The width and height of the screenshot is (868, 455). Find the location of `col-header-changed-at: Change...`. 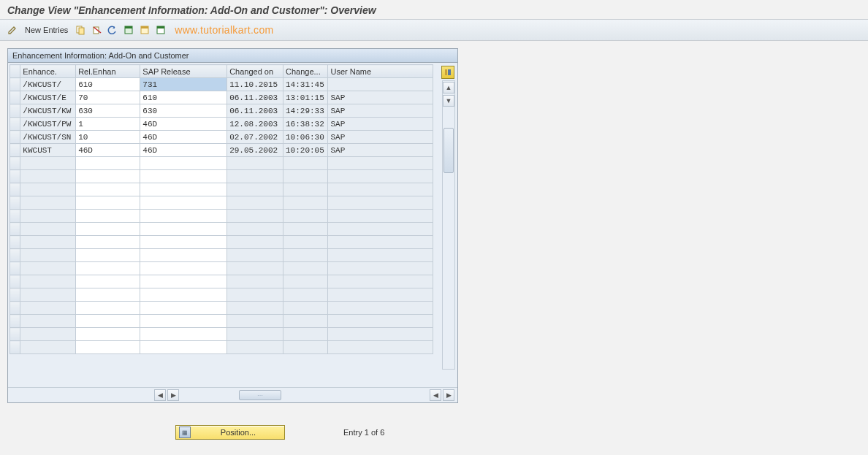

col-header-changed-at: Change... is located at coordinates (305, 72).